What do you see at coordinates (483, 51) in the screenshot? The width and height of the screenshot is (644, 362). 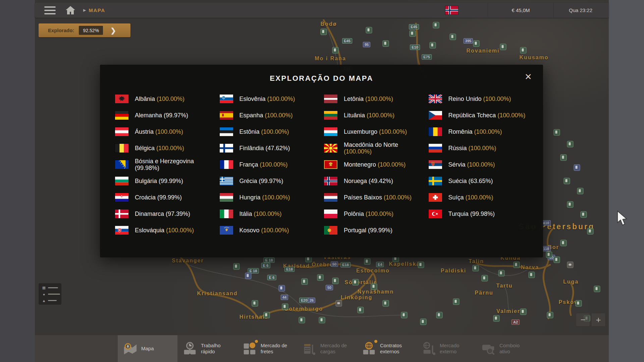 I see `city-label: Rovaniemi` at bounding box center [483, 51].